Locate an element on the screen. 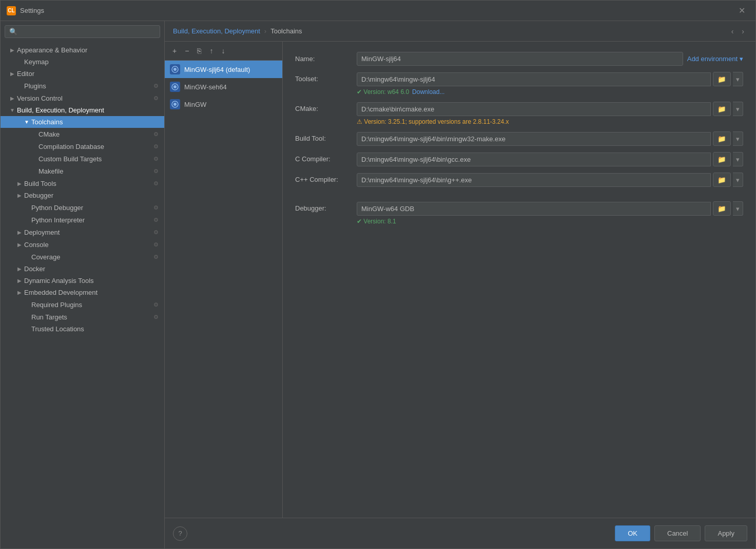  cmake-dropdown-button: ▾ is located at coordinates (738, 109).